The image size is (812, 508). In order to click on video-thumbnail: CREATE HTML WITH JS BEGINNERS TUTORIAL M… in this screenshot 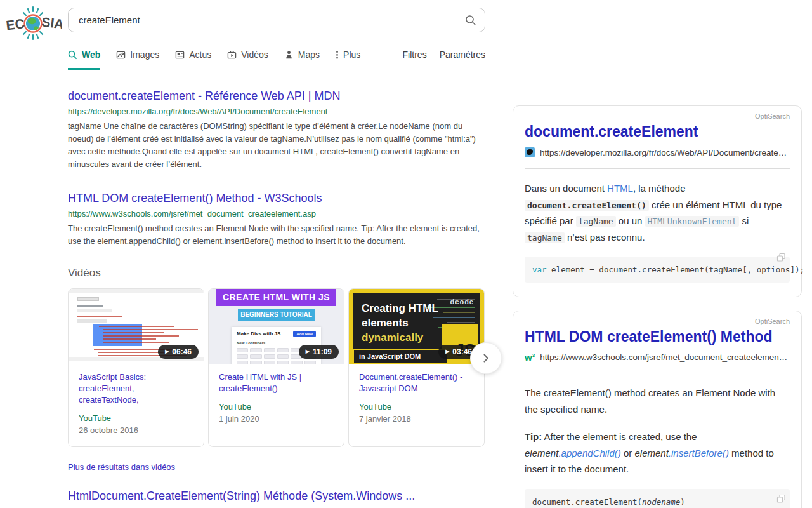, I will do `click(277, 326)`.